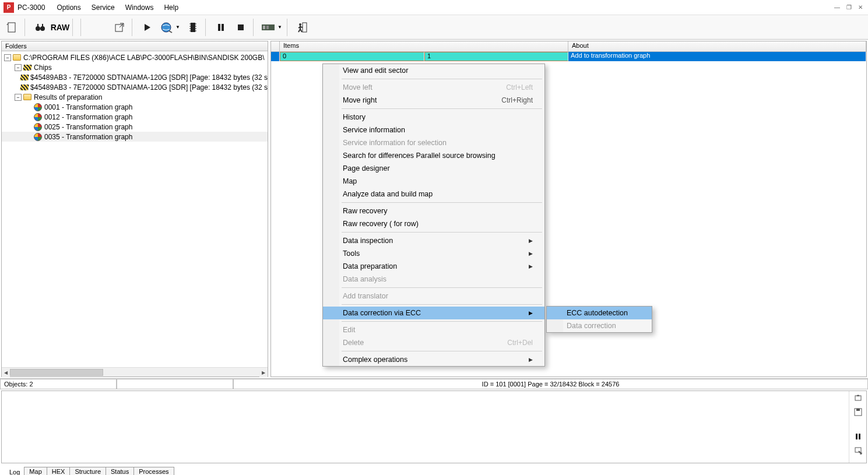 This screenshot has width=868, height=475. I want to click on board-icon: ▼, so click(272, 27).